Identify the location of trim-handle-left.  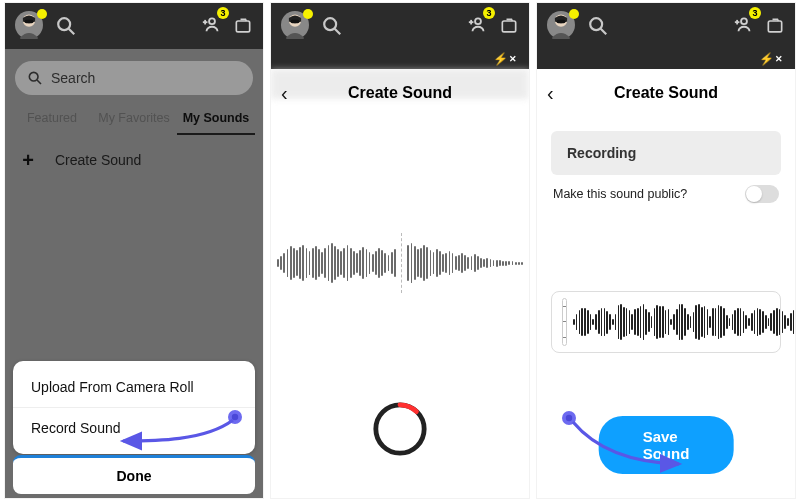
(564, 322).